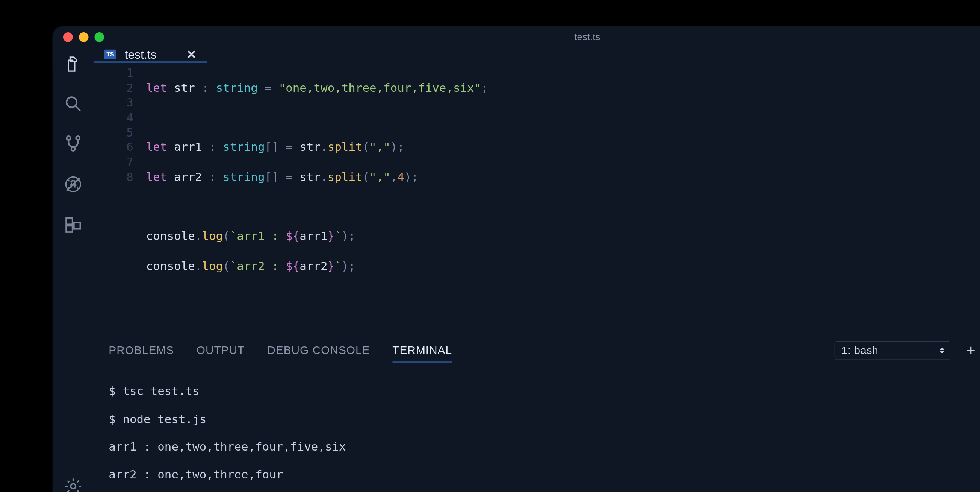 The height and width of the screenshot is (492, 980). What do you see at coordinates (73, 225) in the screenshot?
I see `extensions-icon` at bounding box center [73, 225].